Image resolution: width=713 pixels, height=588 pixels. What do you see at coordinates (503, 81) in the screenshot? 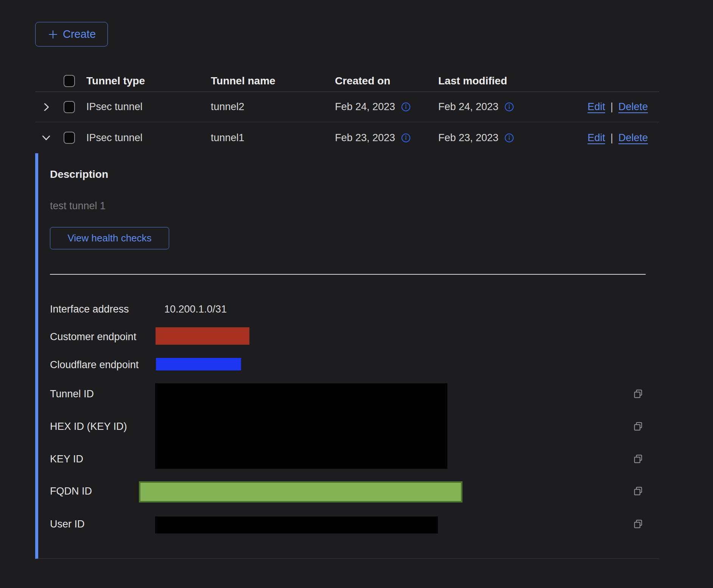
I see `header-last-modified: Last modified` at bounding box center [503, 81].